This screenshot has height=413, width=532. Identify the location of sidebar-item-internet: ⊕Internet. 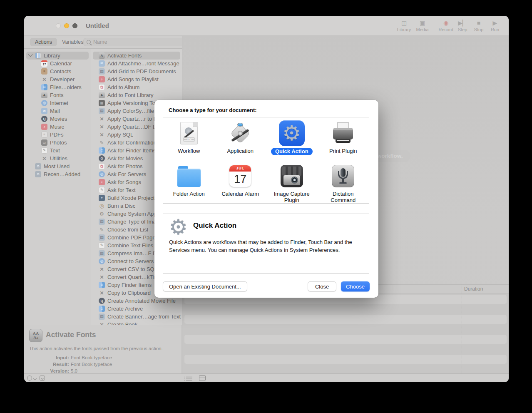
(57, 103).